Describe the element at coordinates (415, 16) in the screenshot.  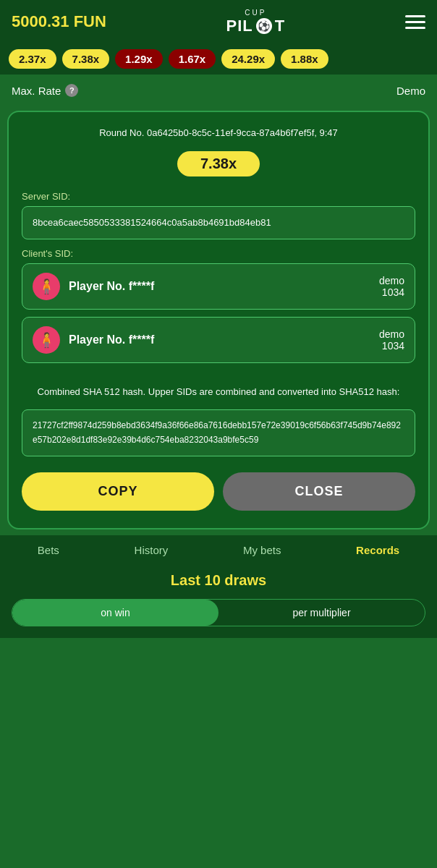
I see `hamburger-line1` at that location.